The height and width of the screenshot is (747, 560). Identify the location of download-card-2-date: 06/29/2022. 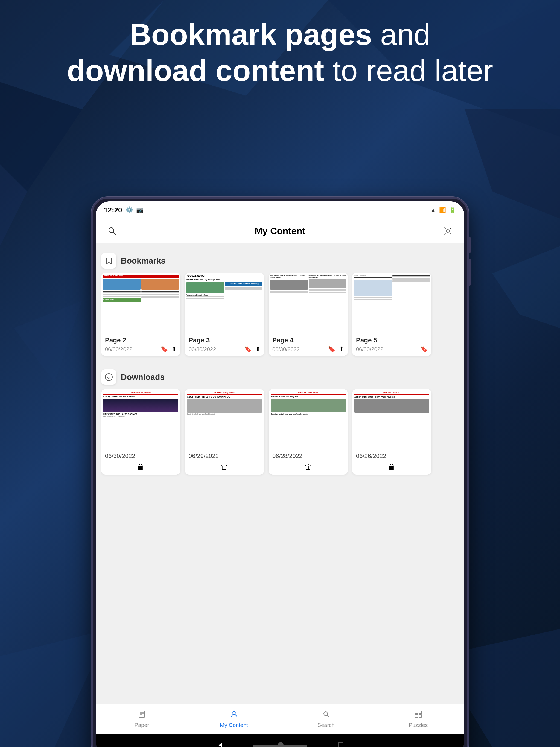
(225, 456).